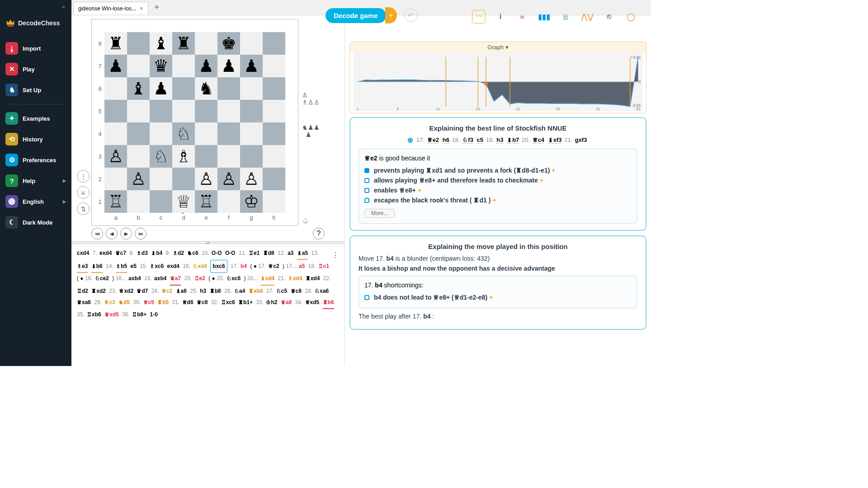  Describe the element at coordinates (184, 179) in the screenshot. I see `square-d2` at that location.